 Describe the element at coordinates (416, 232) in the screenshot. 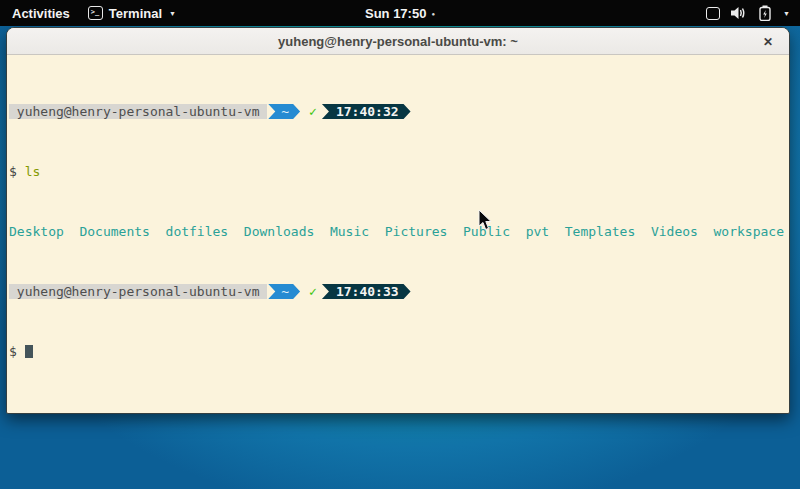

I see `directory-entry: Pictures` at that location.